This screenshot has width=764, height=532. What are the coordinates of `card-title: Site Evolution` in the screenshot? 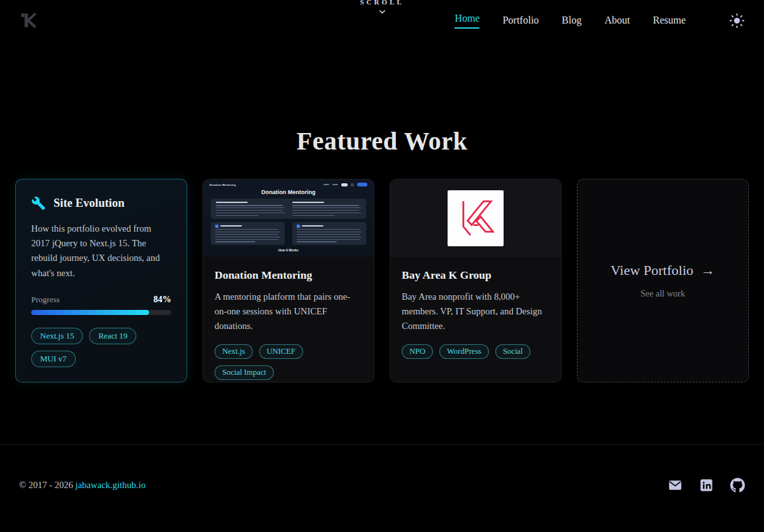 It's located at (89, 204).